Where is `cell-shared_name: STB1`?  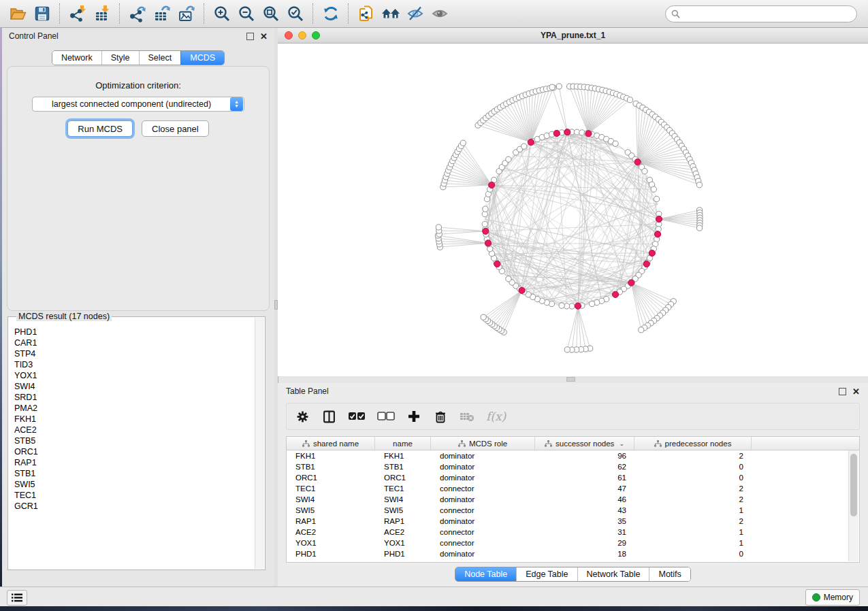 cell-shared_name: STB1 is located at coordinates (331, 467).